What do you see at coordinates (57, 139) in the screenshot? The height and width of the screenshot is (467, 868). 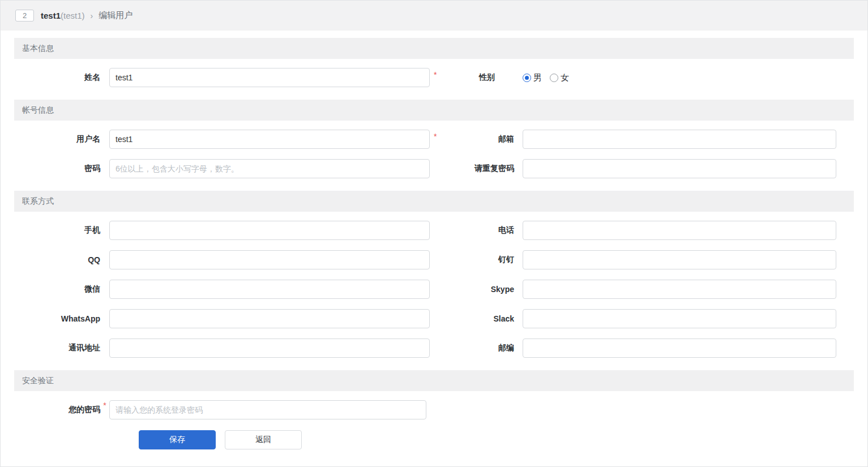 I see `username-label: 用户名` at bounding box center [57, 139].